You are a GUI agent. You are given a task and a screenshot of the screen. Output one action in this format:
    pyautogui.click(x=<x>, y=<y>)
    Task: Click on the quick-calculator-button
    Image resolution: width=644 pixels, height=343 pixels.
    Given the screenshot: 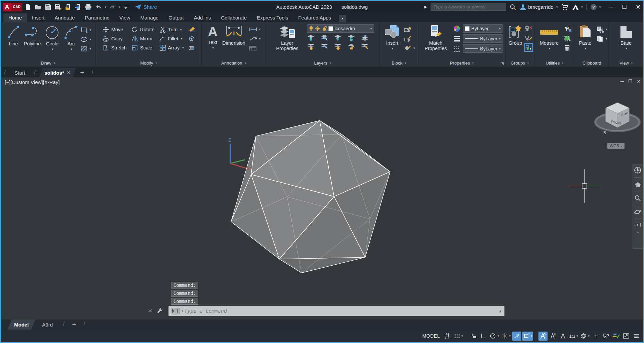 What is the action you would take?
    pyautogui.click(x=568, y=48)
    